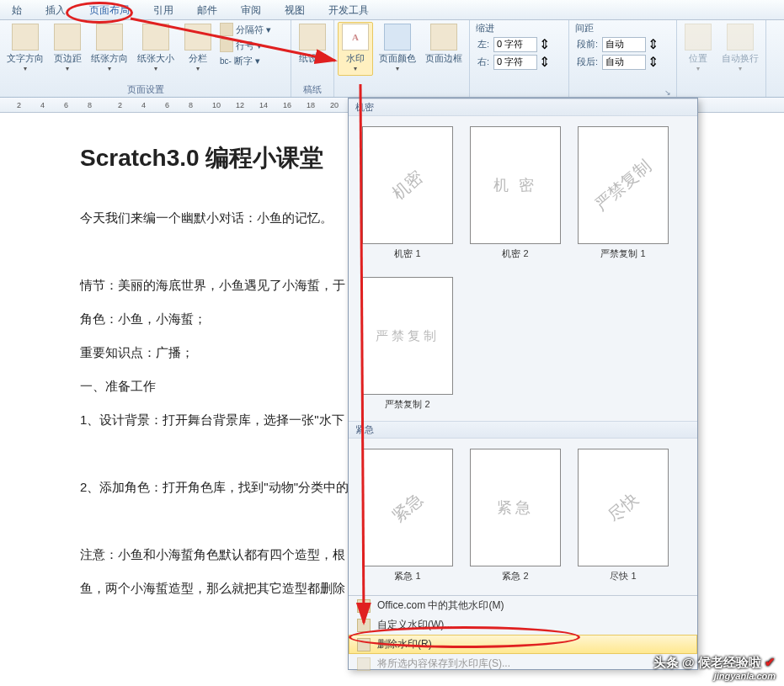  What do you see at coordinates (515, 62) in the screenshot?
I see `indent-right-input` at bounding box center [515, 62].